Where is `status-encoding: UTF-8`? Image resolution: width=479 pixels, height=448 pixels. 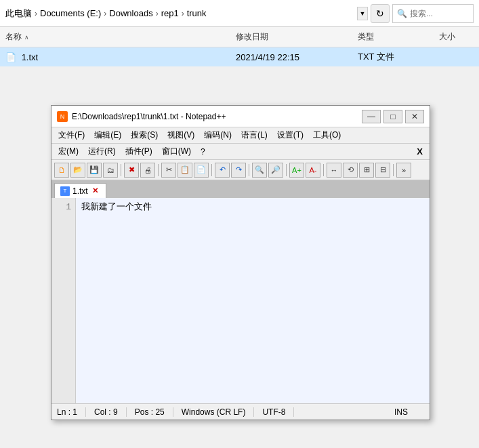 status-encoding: UTF-8 is located at coordinates (278, 412).